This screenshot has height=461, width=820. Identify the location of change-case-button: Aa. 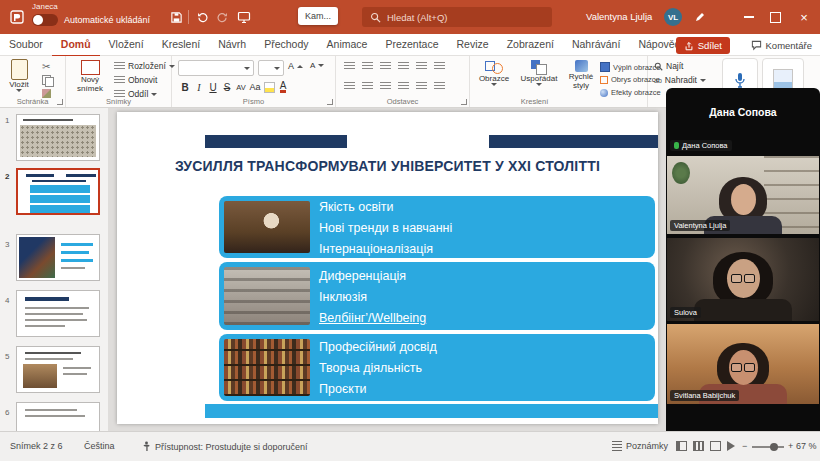
(255, 87).